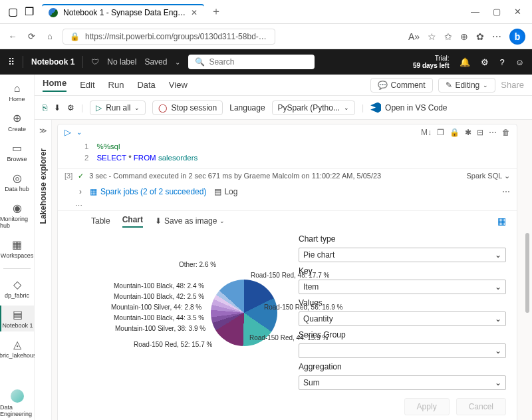 This screenshot has width=532, height=420. I want to click on log-icon: ▤, so click(218, 192).